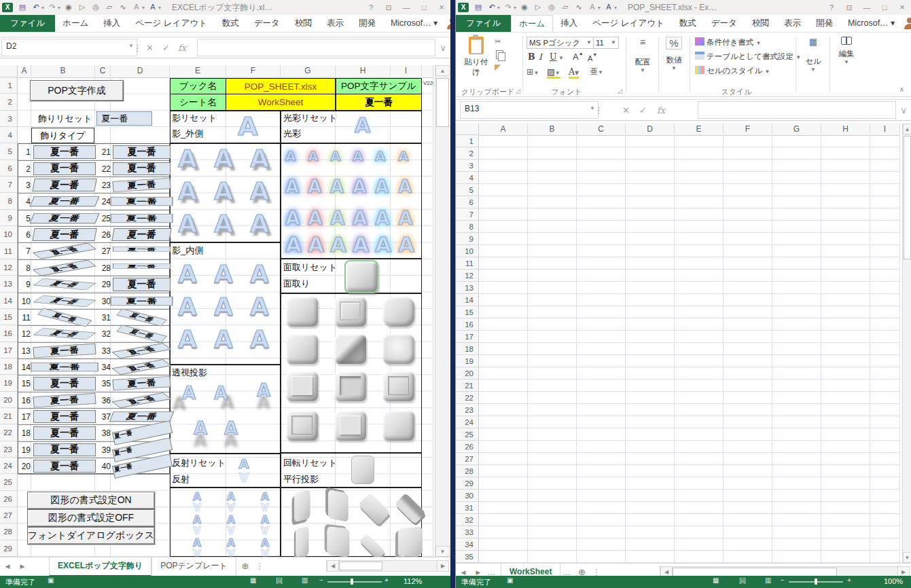 This screenshot has height=588, width=911. What do you see at coordinates (867, 7) in the screenshot?
I see `minimize-button: —` at bounding box center [867, 7].